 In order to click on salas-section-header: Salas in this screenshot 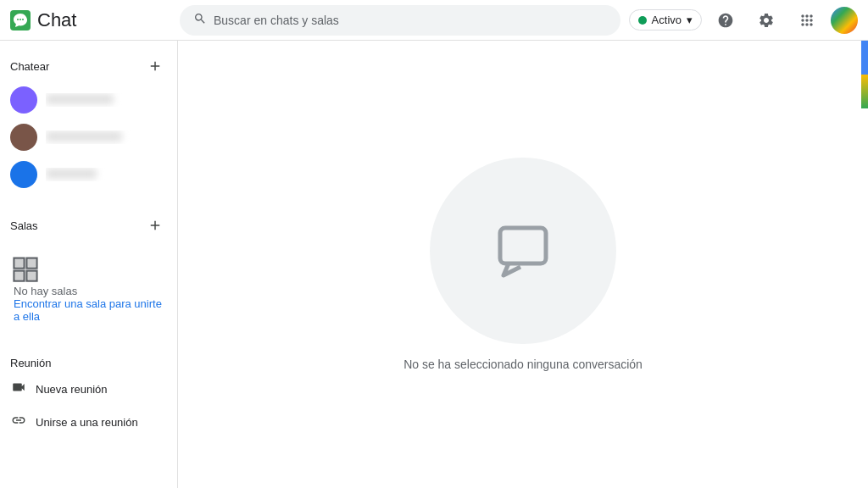, I will do `click(88, 220)`.